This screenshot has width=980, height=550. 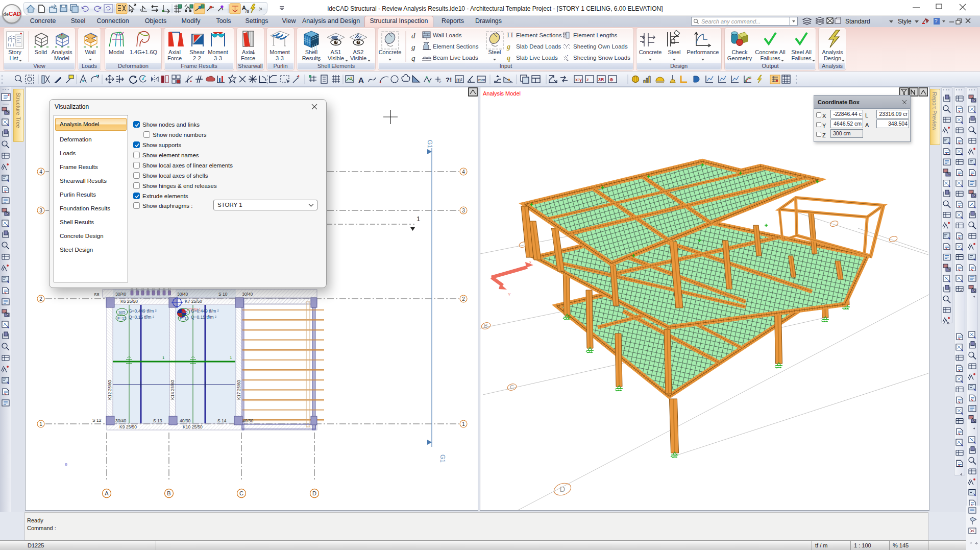 I want to click on svg-text: Sheeting Own Loads, so click(x=600, y=46).